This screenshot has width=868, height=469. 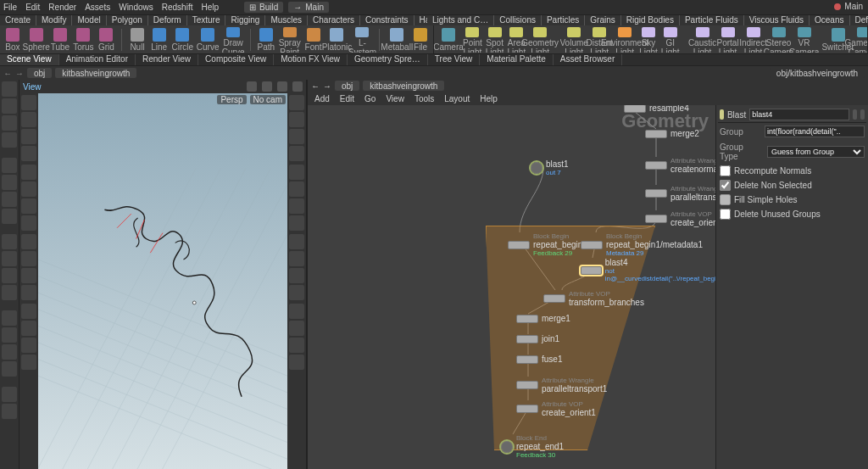 I want to click on pane-tab: Scene View, so click(x=30, y=59).